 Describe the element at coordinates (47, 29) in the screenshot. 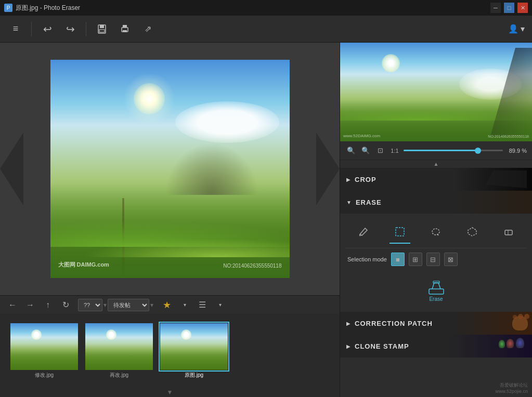

I see `undo-button: ↩` at that location.